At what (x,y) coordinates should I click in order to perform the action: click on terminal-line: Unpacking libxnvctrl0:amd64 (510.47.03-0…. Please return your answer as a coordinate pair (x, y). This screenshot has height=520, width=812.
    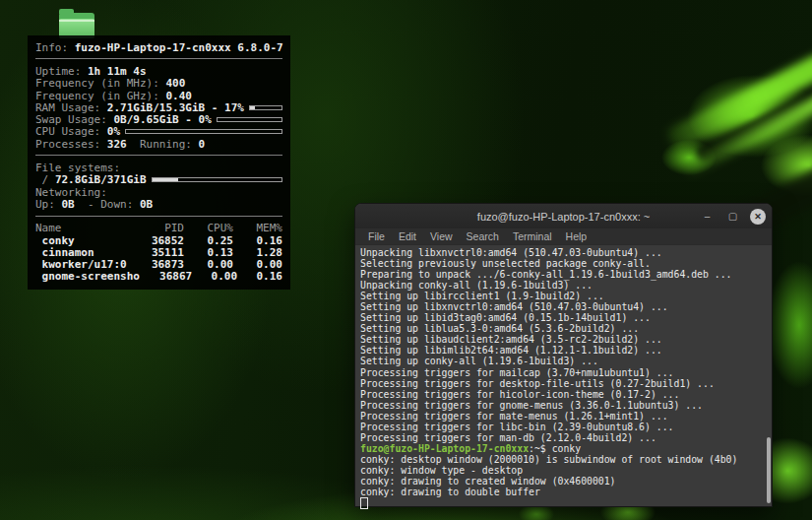
    Looking at the image, I should click on (566, 252).